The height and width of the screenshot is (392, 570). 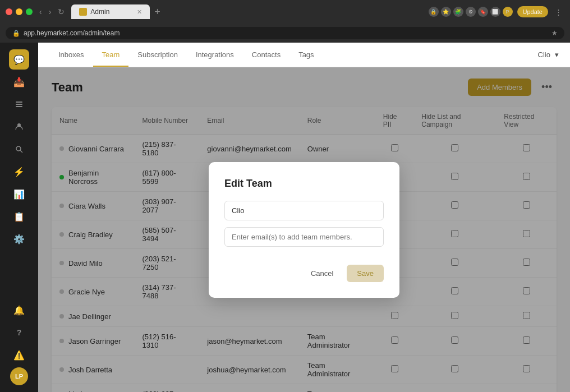 I want to click on profile-icon: P, so click(x=508, y=12).